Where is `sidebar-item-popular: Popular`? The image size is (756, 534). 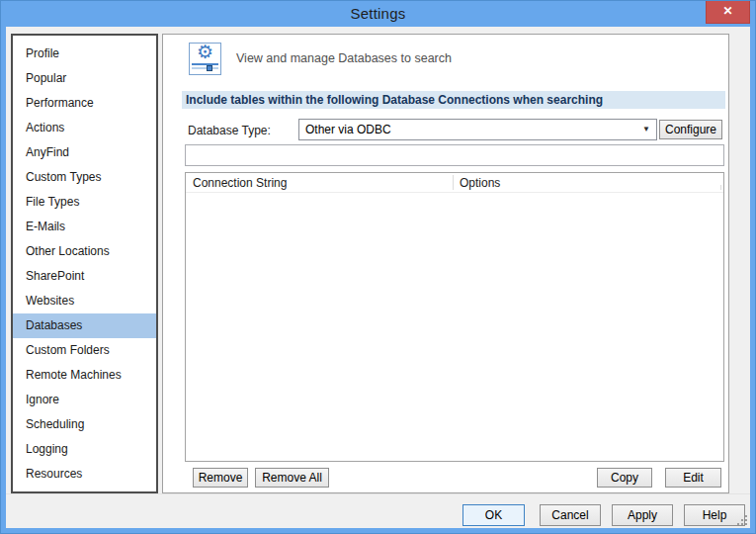 sidebar-item-popular: Popular is located at coordinates (85, 79).